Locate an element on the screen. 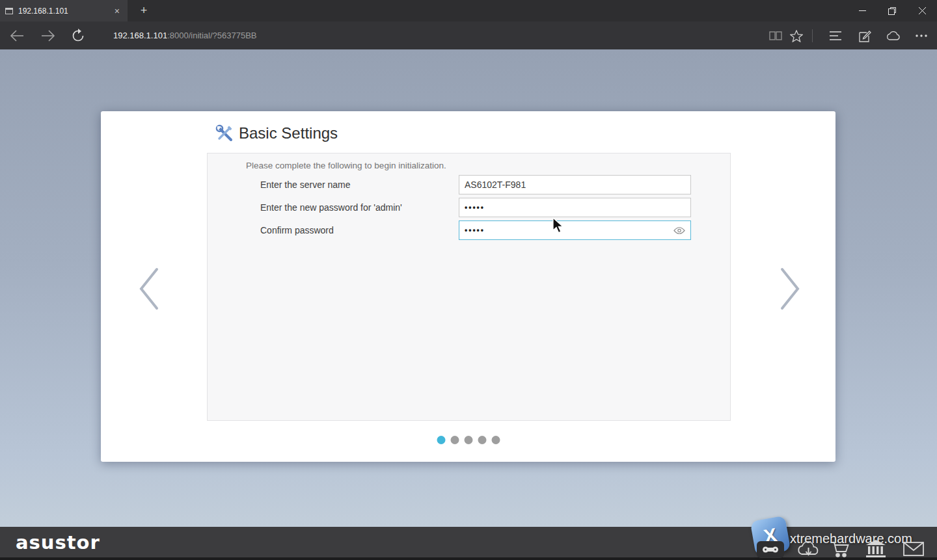 The height and width of the screenshot is (560, 937). navigation-bar: 192.168.1.101:8000/initial/?563775BB is located at coordinates (468, 35).